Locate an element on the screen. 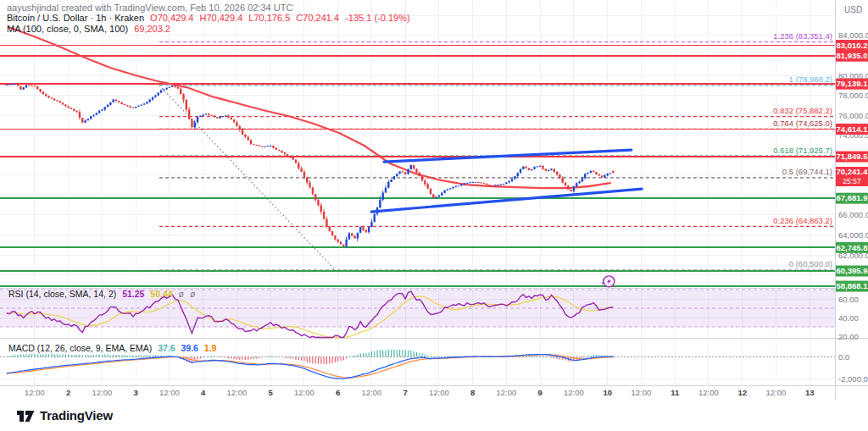 The width and height of the screenshot is (868, 431). resistance-price-label: 79,139.1 is located at coordinates (853, 83).